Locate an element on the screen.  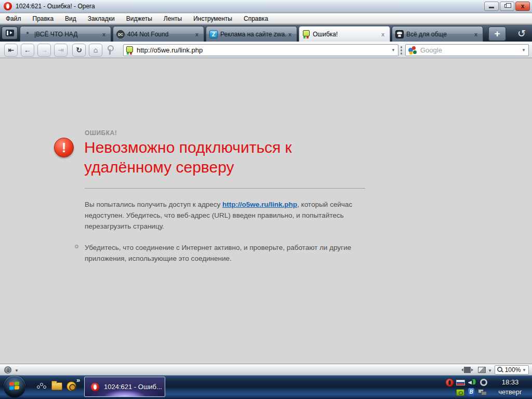
tab-label: Ошибка! is located at coordinates (346, 34).